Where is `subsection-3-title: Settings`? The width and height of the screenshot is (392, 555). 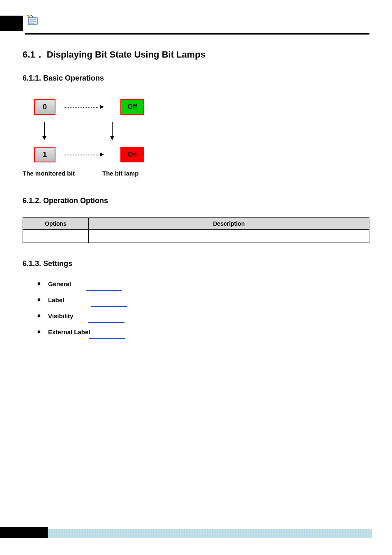
subsection-3-title: Settings is located at coordinates (58, 264).